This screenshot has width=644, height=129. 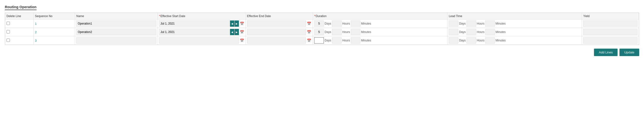 What do you see at coordinates (328, 24) in the screenshot?
I see `dur-days-label-0: Days` at bounding box center [328, 24].